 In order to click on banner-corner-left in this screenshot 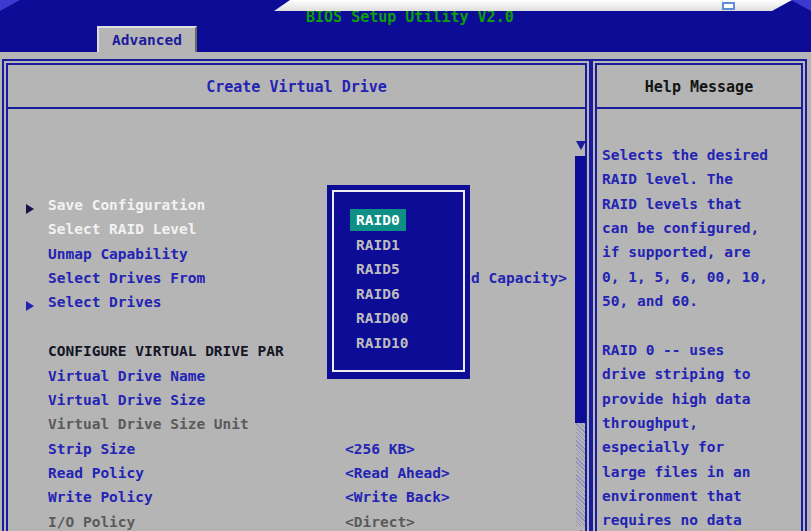, I will do `click(10, 6)`.